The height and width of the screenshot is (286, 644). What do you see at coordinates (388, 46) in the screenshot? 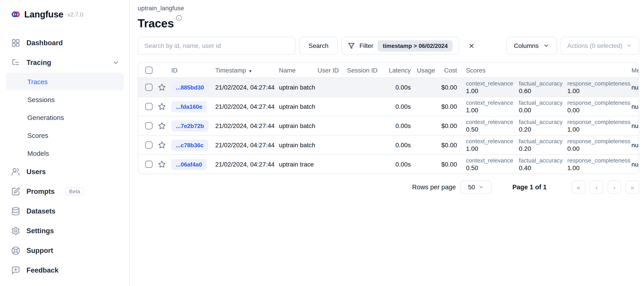
I see `toolbar: Search Filter timestamp > 06/02/2024 Col…` at bounding box center [388, 46].